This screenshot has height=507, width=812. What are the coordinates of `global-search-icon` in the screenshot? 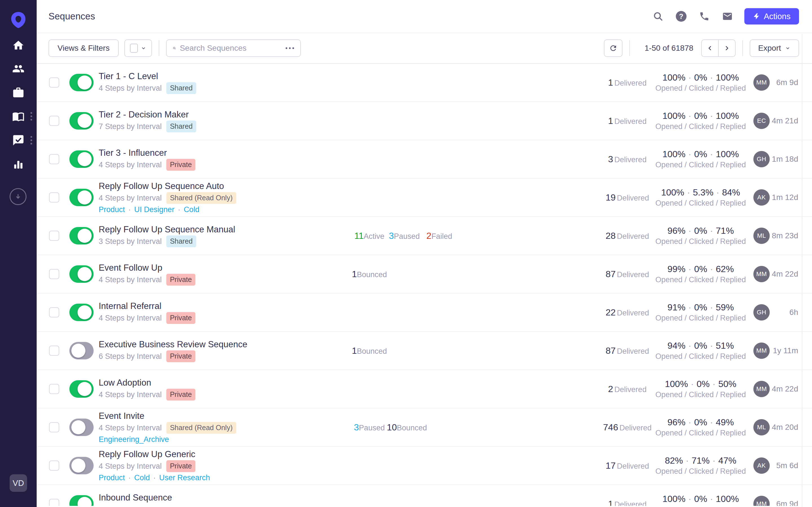 It's located at (658, 16).